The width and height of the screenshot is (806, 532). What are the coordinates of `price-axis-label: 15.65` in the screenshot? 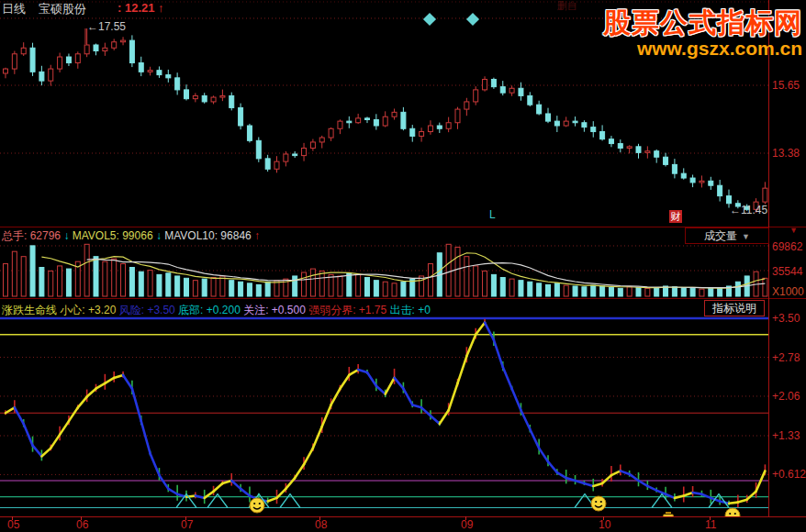 It's located at (786, 85).